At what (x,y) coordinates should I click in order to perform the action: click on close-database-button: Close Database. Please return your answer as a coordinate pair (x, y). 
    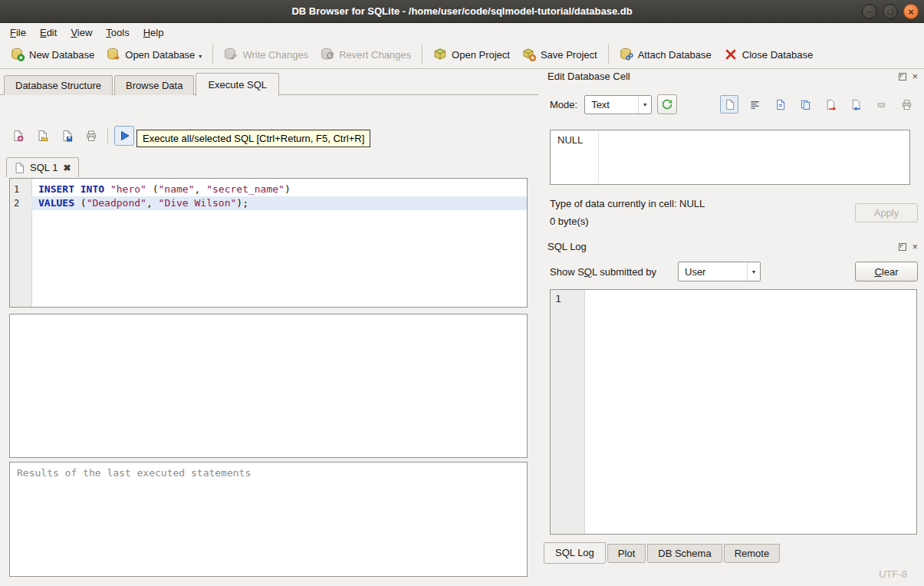
    Looking at the image, I should click on (768, 54).